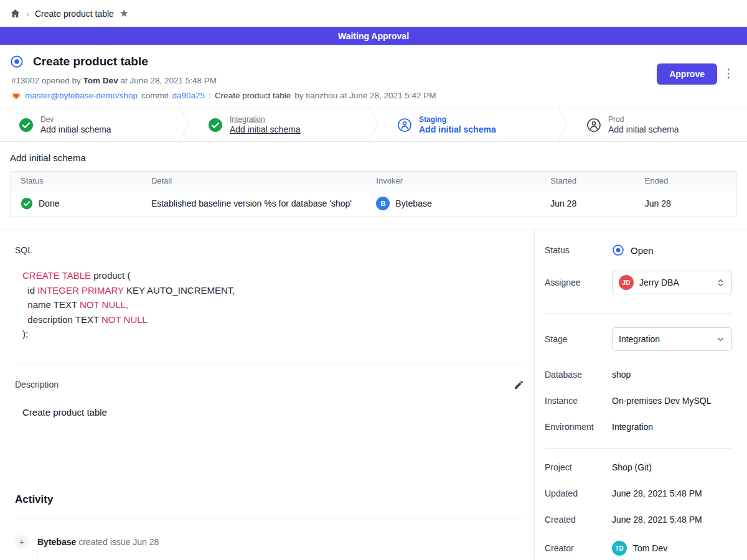 This screenshot has height=560, width=747. I want to click on project-value: Shop (Git), so click(672, 467).